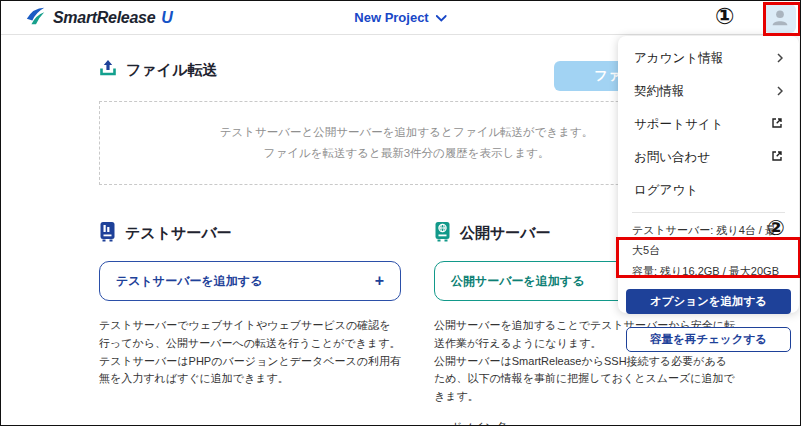 This screenshot has width=801, height=426. I want to click on menu-item-support-site-label: サポートサイト, so click(678, 124).